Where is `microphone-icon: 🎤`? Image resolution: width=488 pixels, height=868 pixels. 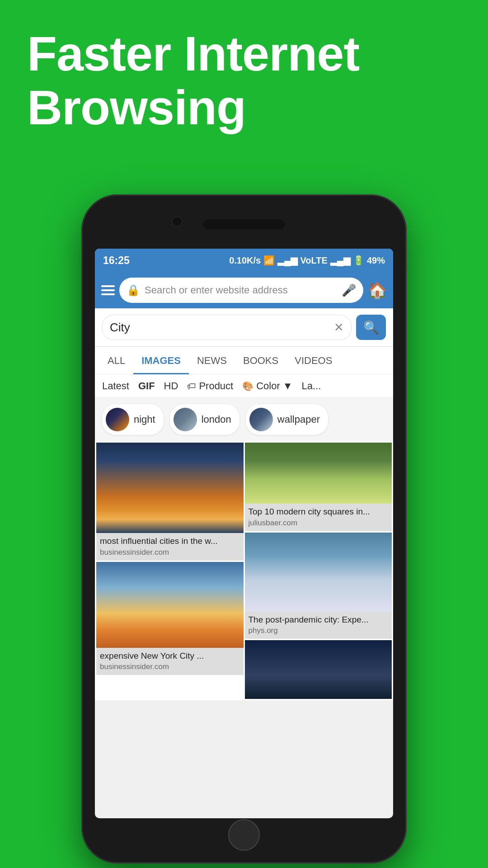 microphone-icon: 🎤 is located at coordinates (349, 290).